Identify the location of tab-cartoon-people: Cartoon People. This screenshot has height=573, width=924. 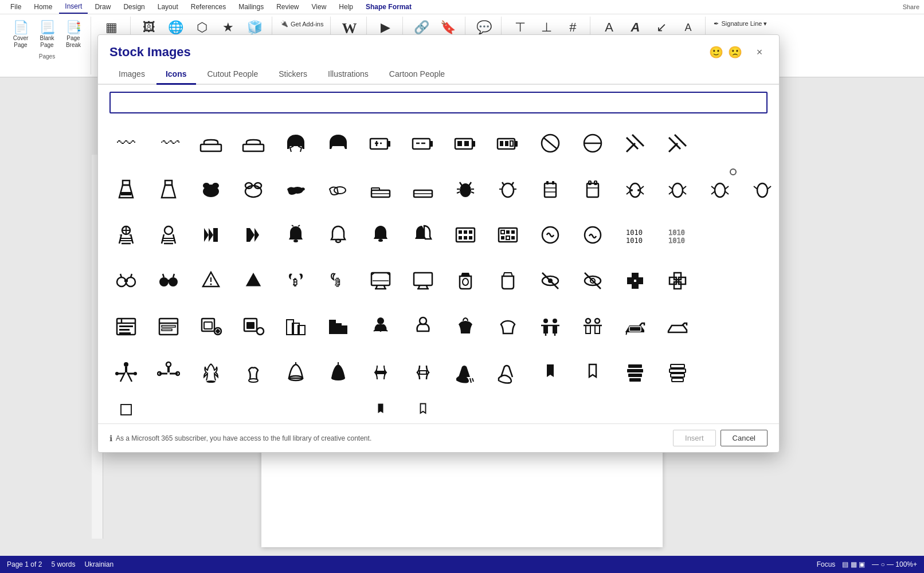
(417, 74).